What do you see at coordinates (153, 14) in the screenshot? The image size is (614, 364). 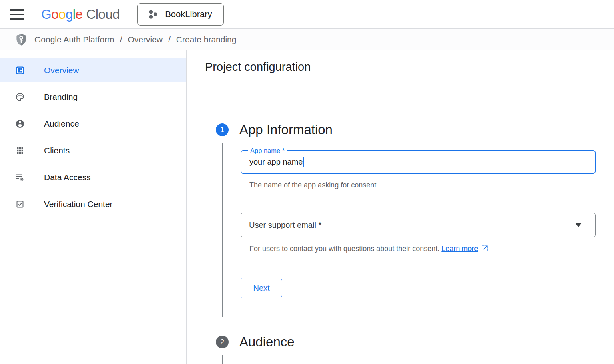 I see `project-hexagons-icon` at bounding box center [153, 14].